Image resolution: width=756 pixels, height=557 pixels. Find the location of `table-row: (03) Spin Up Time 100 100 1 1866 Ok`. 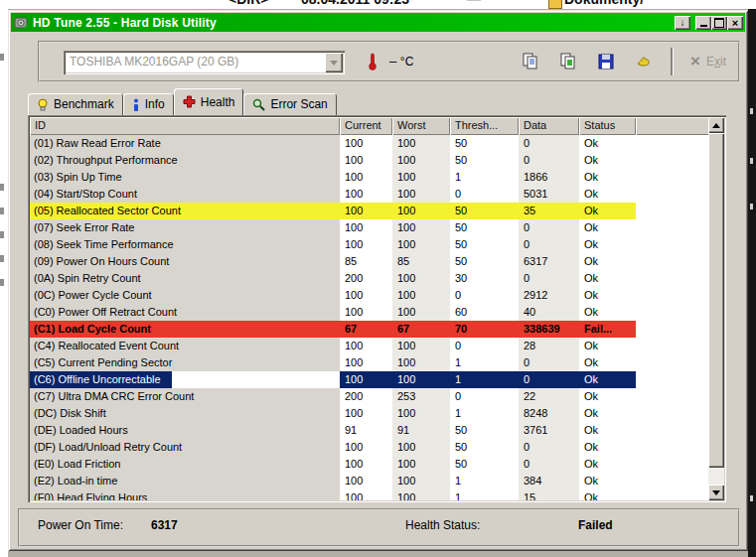

table-row: (03) Spin Up Time 100 100 1 1866 Ok is located at coordinates (378, 177).